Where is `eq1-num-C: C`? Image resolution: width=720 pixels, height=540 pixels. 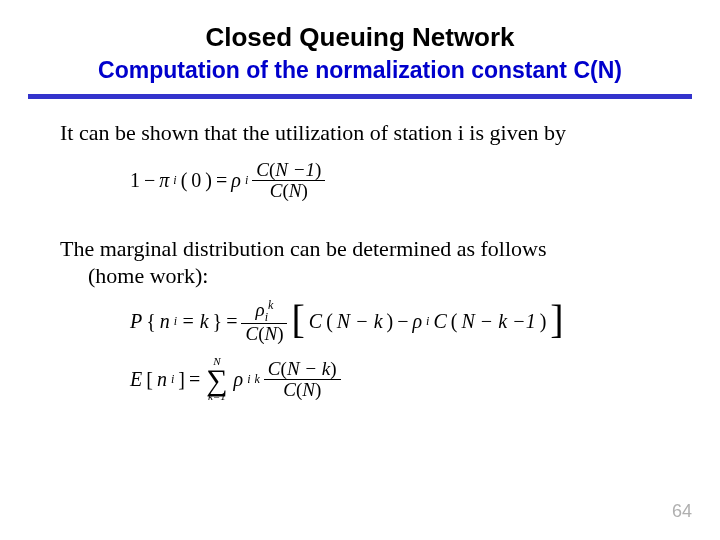
eq1-num-C: C is located at coordinates (262, 170).